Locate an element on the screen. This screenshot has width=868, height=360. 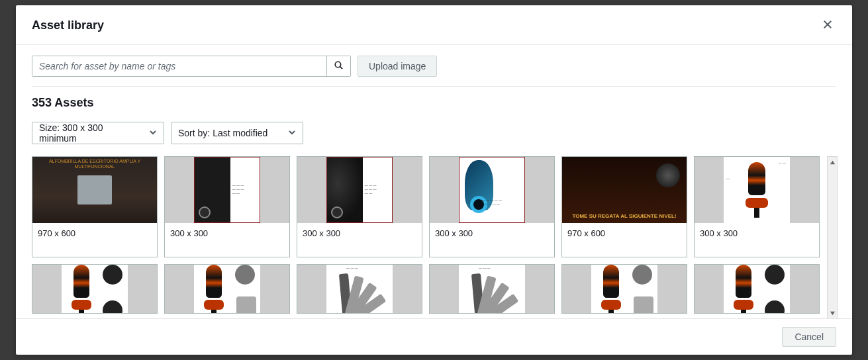
asset-thumbnail: TOME SU REGATA AL SIGUIENTE NIVEL! is located at coordinates (624, 190).